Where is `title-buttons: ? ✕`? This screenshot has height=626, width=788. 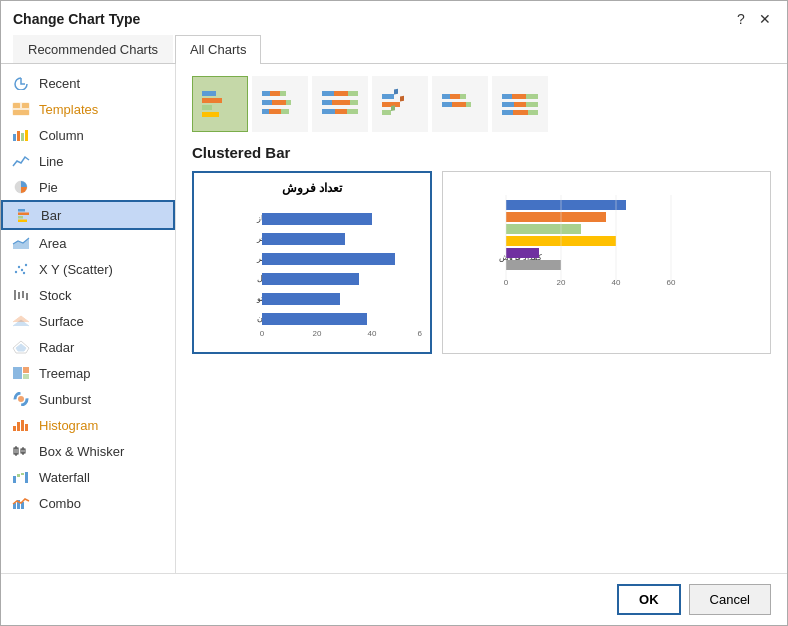 title-buttons: ? ✕ is located at coordinates (753, 19).